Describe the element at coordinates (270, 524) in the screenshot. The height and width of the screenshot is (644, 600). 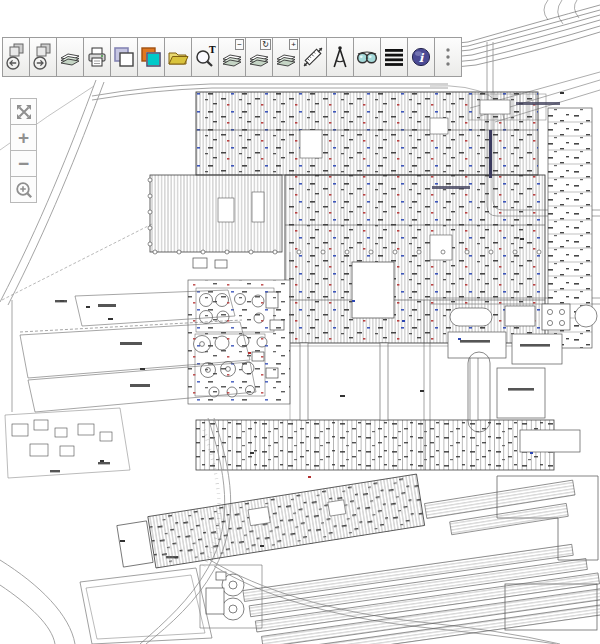
I see `south-big-shed` at that location.